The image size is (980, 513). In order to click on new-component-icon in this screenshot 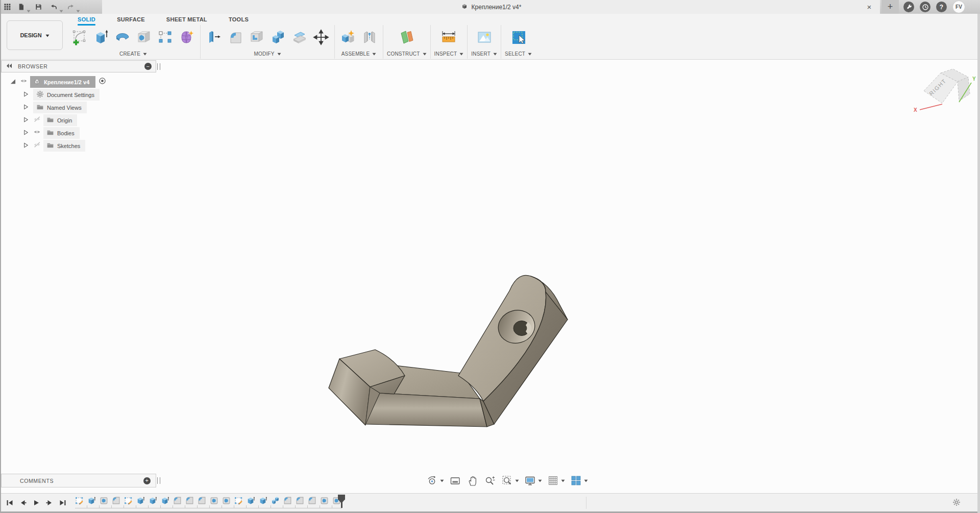, I will do `click(348, 37)`.